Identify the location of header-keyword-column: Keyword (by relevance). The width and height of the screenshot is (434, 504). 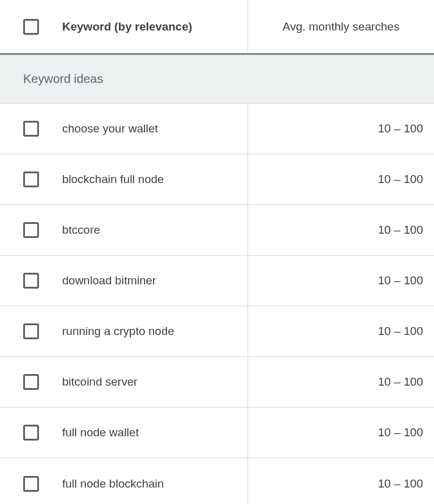
(124, 27).